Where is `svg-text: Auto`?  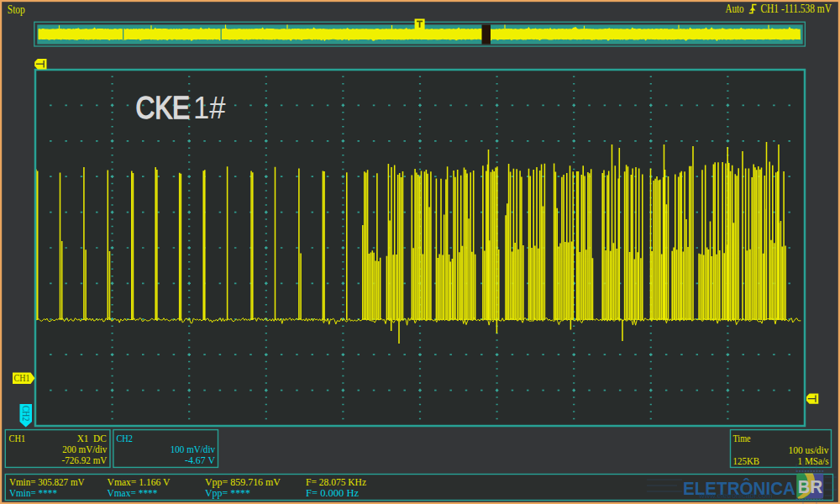 svg-text: Auto is located at coordinates (735, 8).